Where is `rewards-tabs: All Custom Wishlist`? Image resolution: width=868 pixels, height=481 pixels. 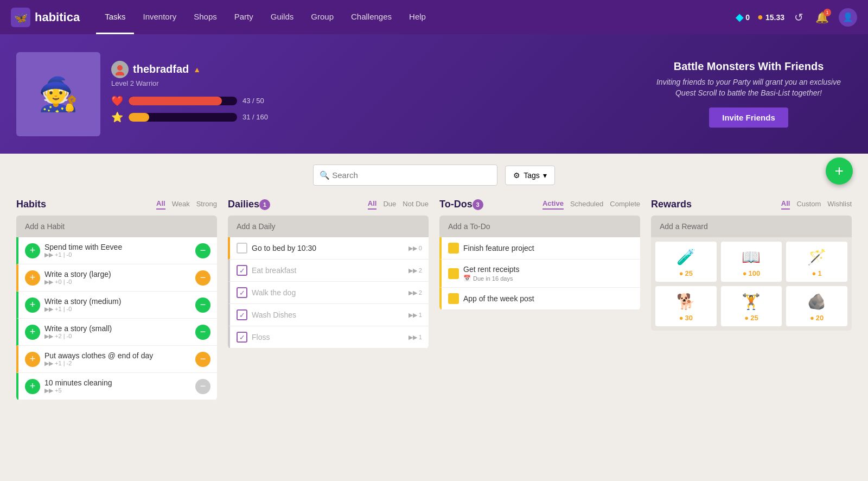 rewards-tabs: All Custom Wishlist is located at coordinates (816, 204).